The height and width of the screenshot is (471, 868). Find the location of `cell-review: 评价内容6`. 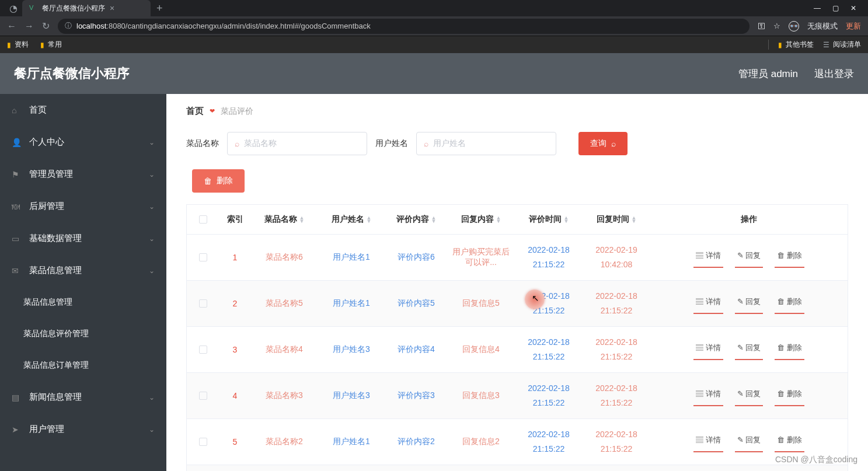

cell-review: 评价内容6 is located at coordinates (416, 257).